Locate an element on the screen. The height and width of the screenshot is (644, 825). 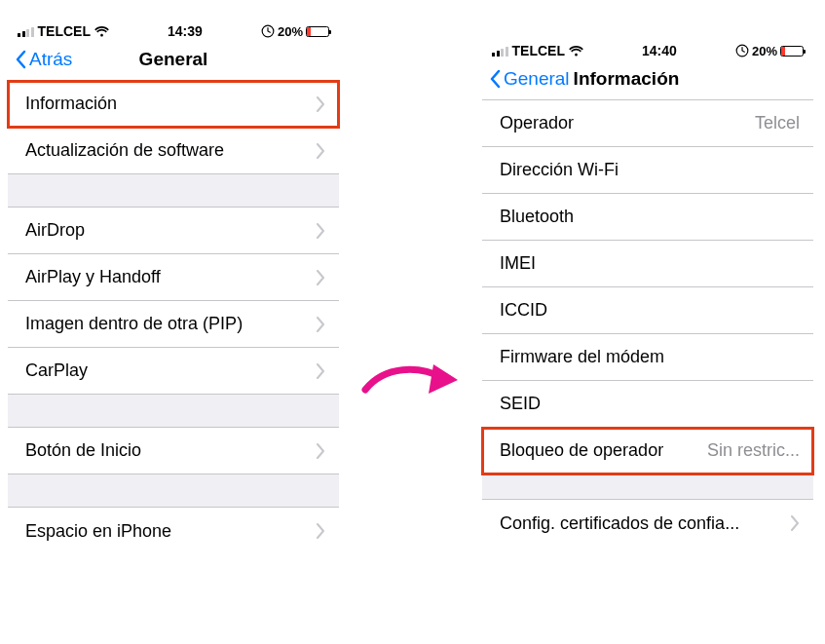
nav-bar: Atrás General is located at coordinates (173, 60).